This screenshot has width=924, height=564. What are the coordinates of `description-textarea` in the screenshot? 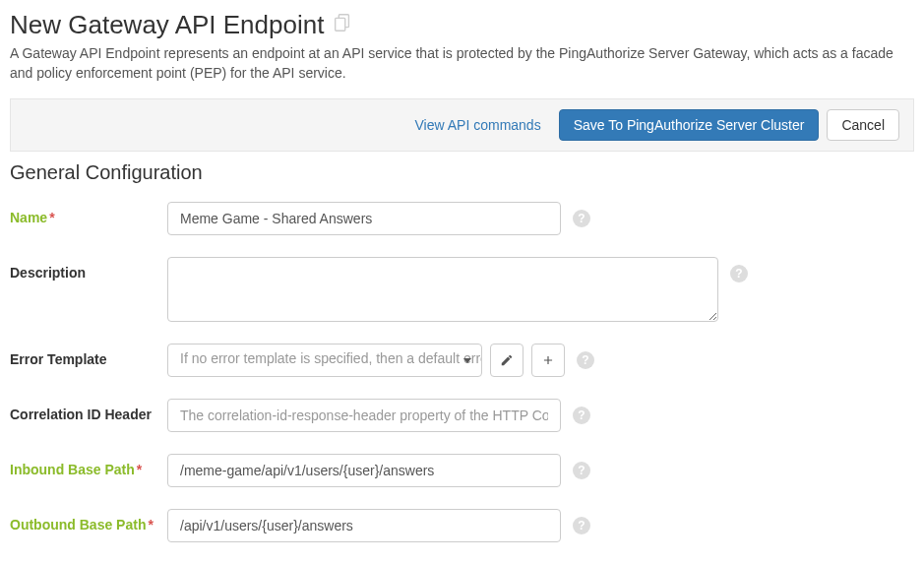 It's located at (443, 289).